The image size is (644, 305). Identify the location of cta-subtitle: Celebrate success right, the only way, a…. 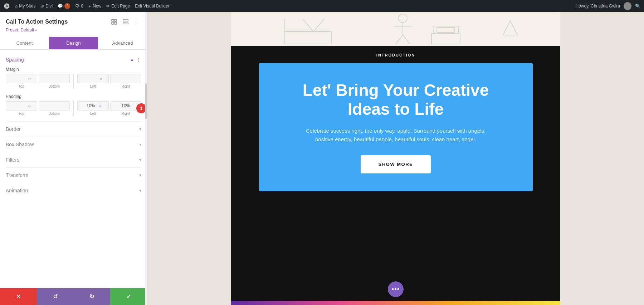
(396, 135).